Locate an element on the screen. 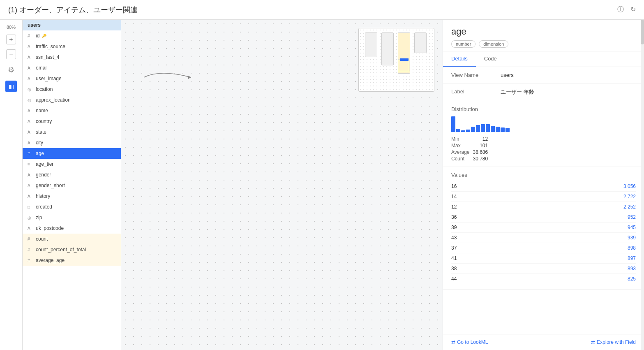 Image resolution: width=644 pixels, height=350 pixels. values-key-37: 37 is located at coordinates (454, 248).